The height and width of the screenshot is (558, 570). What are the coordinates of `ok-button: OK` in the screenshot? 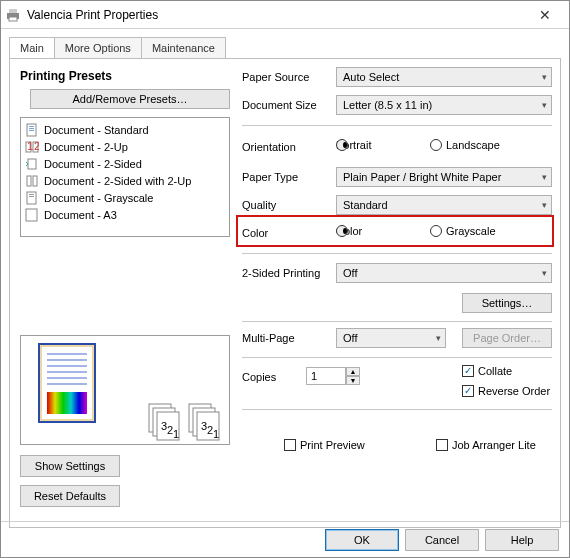 It's located at (362, 540).